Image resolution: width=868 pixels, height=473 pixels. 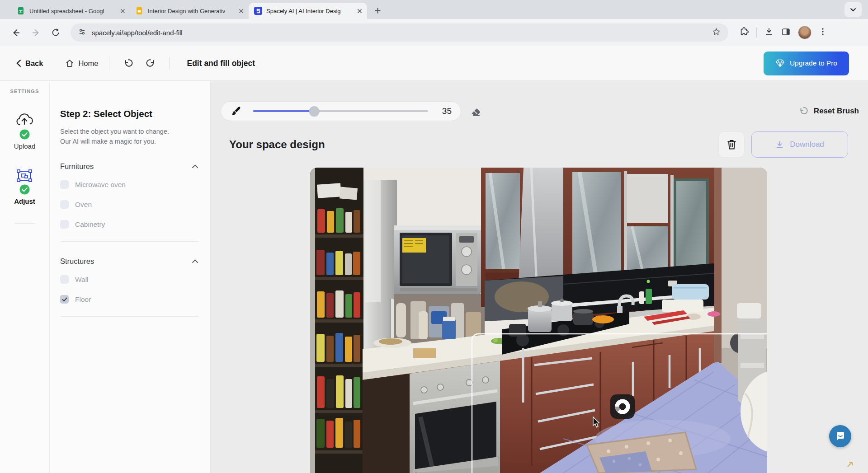 What do you see at coordinates (24, 201) in the screenshot?
I see `step-label: Adjust` at bounding box center [24, 201].